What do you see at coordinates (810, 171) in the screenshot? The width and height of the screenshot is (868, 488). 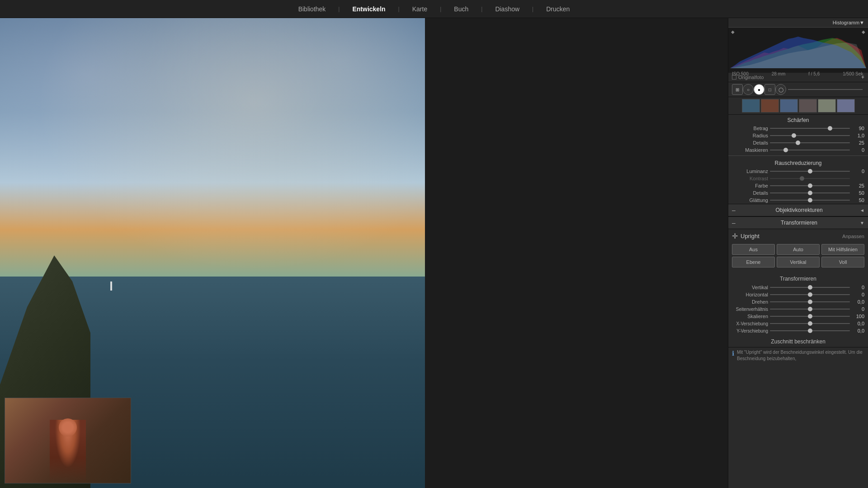 I see `luminanz-thumb` at bounding box center [810, 171].